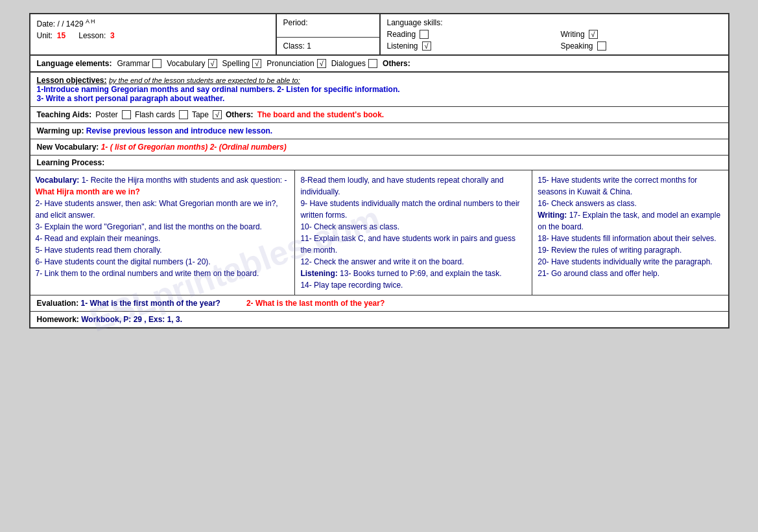 This screenshot has width=758, height=532. I want to click on class-label: Class: 1, so click(297, 46).